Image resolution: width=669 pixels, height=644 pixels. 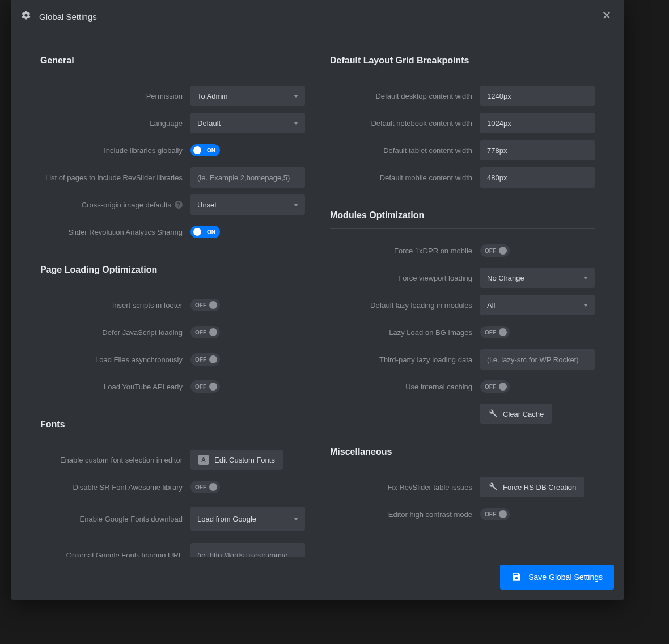 What do you see at coordinates (401, 332) in the screenshot?
I see `label-lazy-bg: Lazy Load on BG Images` at bounding box center [401, 332].